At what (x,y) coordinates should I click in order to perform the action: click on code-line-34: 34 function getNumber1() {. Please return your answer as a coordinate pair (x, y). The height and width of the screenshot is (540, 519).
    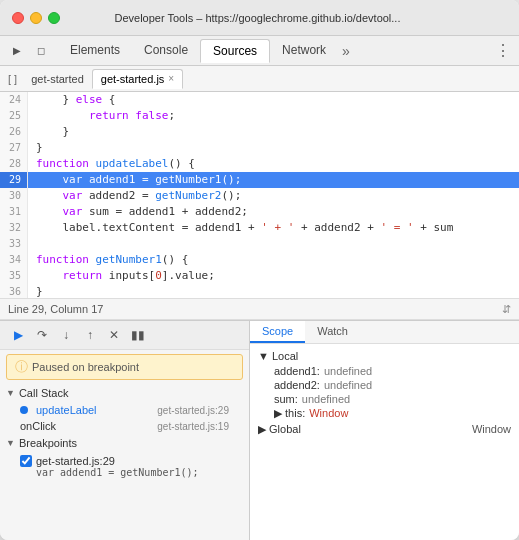
    Looking at the image, I should click on (260, 260).